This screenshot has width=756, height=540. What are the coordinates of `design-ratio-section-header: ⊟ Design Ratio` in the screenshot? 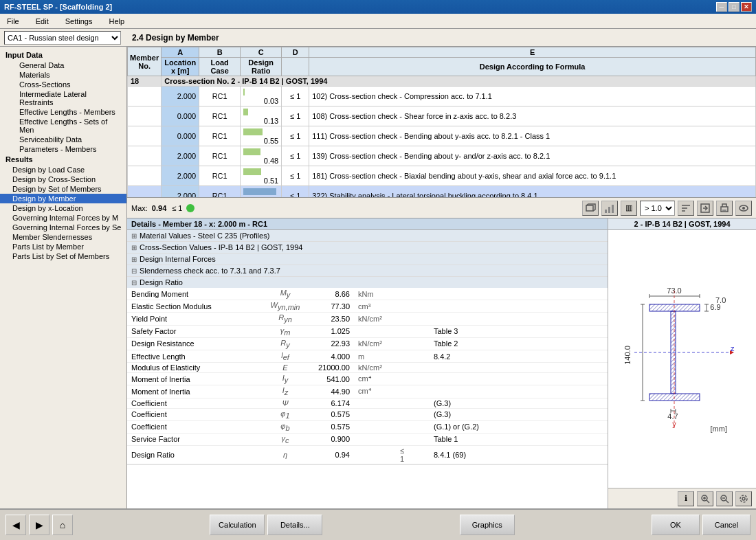 It's located at (367, 282).